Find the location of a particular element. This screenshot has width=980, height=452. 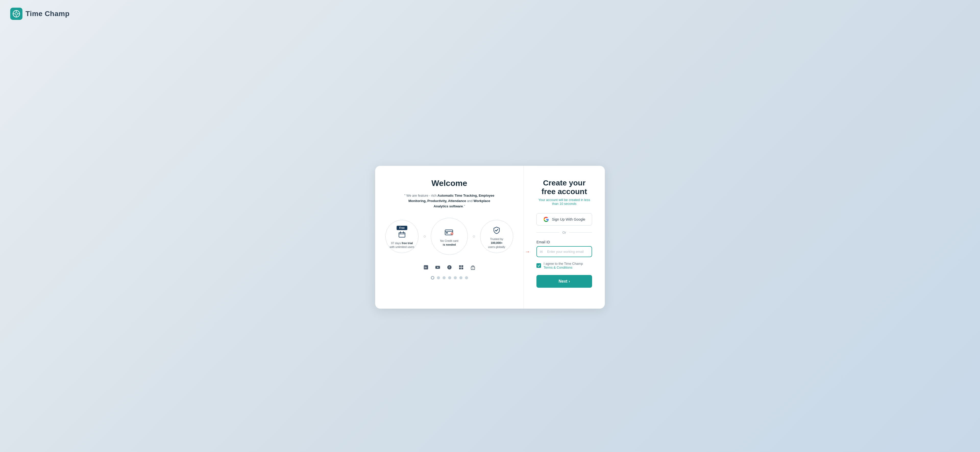

feature-free-trial: Free 07 days free trialwith unlimited us… is located at coordinates (402, 236).